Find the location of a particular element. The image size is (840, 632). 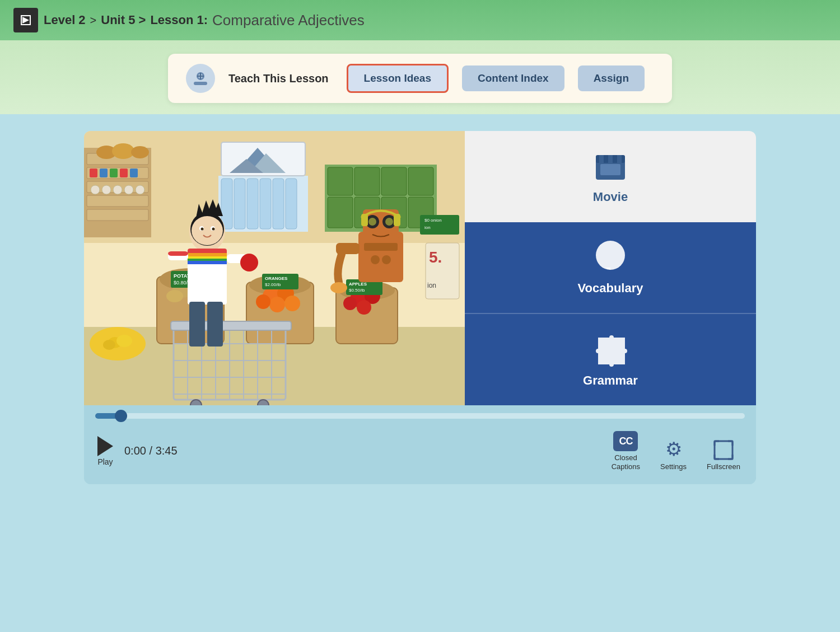

fullscreen-button: Fullscreen is located at coordinates (724, 456).